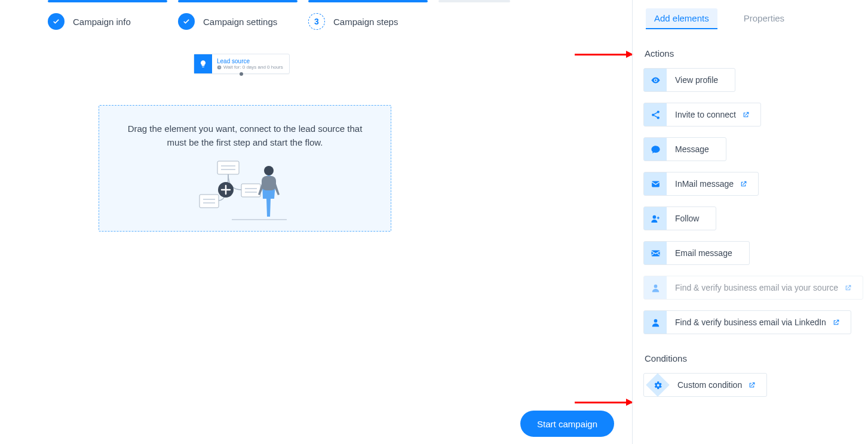  I want to click on email-icon, so click(655, 253).